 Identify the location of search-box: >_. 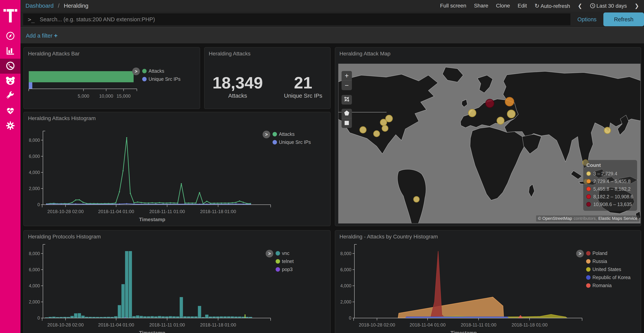
(297, 20).